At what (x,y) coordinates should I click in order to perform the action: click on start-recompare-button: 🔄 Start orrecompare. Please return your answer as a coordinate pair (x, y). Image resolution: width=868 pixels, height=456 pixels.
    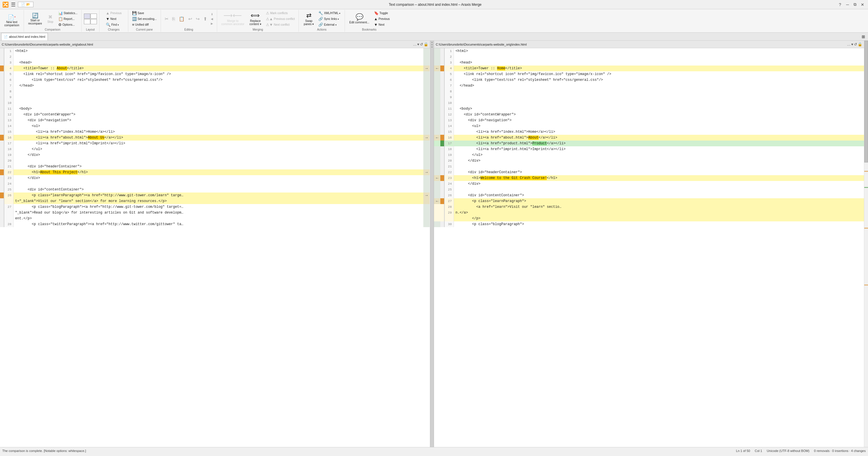
    Looking at the image, I should click on (35, 19).